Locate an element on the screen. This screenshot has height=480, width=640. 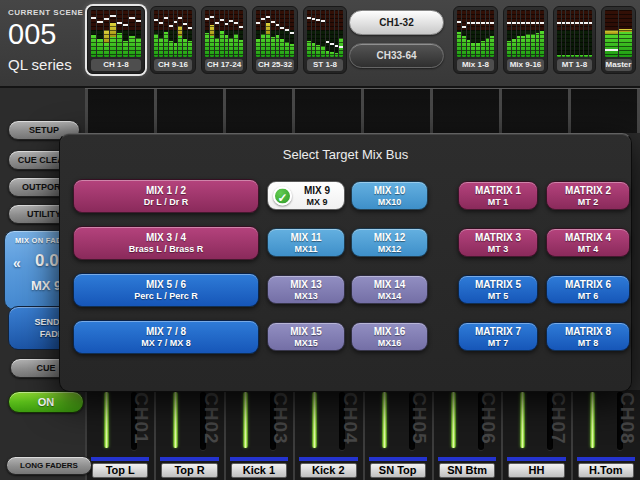
mix-bus-button-mix-1-2: MIX 1 / 2Dr L / Dr R is located at coordinates (166, 196).